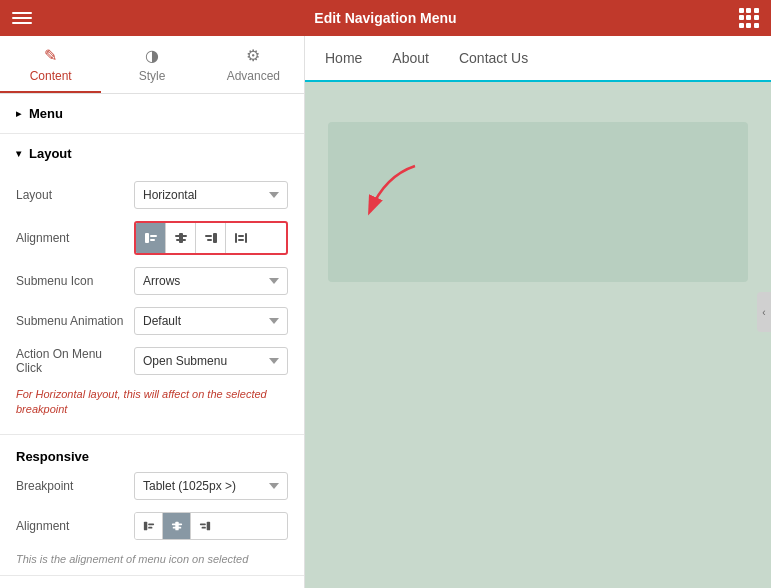 The height and width of the screenshot is (588, 771). I want to click on resp-align-center-icon, so click(177, 526).